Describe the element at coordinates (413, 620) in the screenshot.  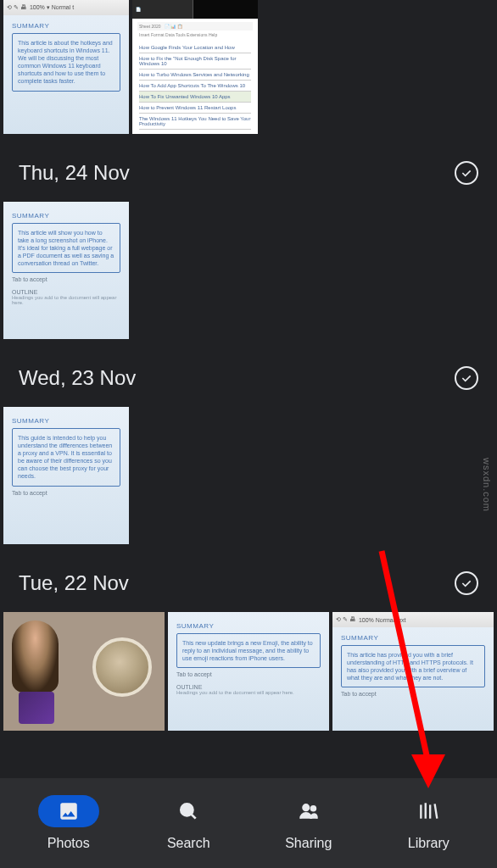
I see `doc-toolbar: ⟲ ✎ 🖶100% Normal text` at that location.